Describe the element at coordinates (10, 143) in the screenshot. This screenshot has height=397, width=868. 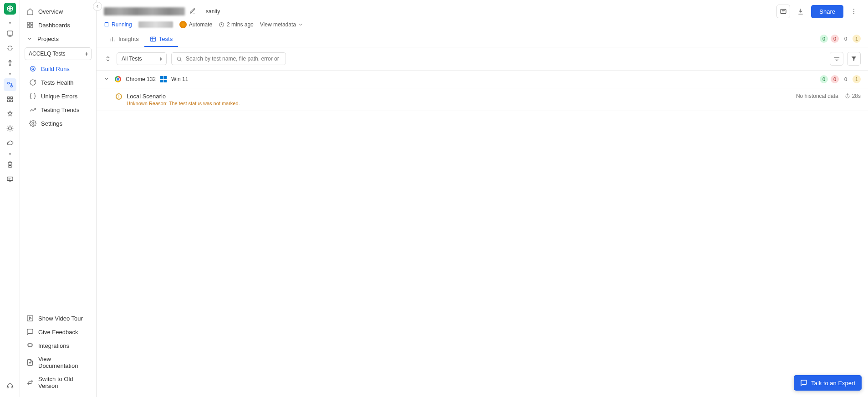
I see `rail-cloud-icon` at that location.